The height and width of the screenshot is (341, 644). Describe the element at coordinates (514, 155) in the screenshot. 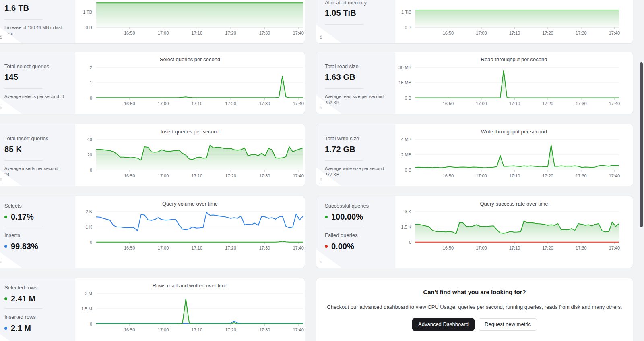

I see `chart-panel: Write throughput per second4 MB2 MB0 B16…` at that location.